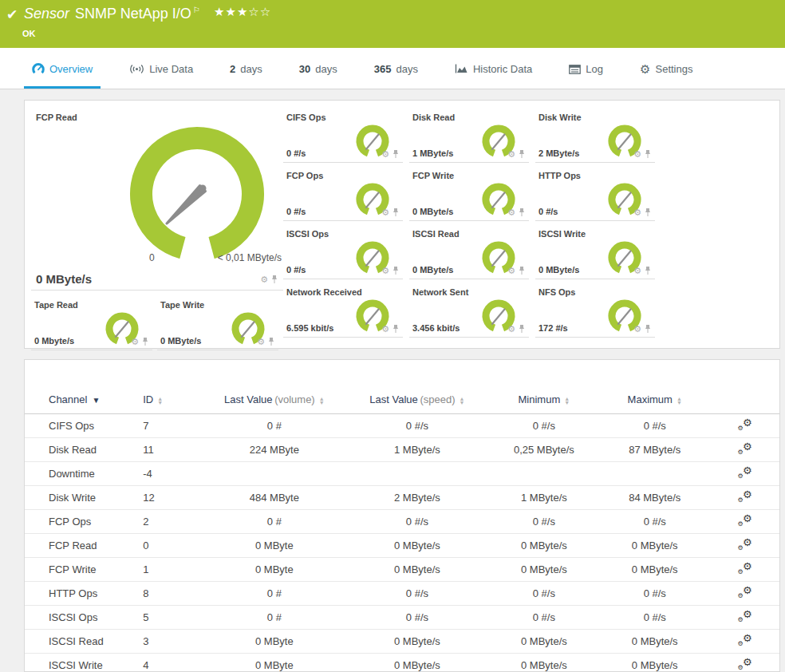  I want to click on channel-name: CIFS Ops, so click(82, 426).